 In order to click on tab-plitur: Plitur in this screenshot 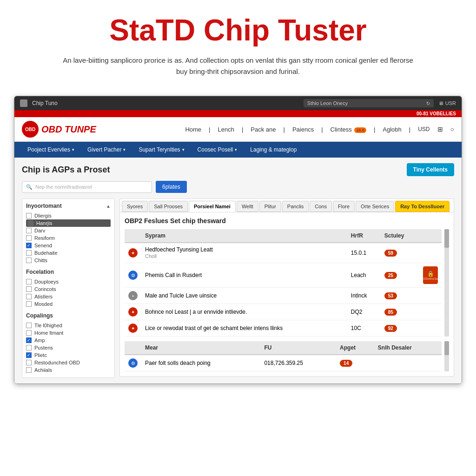, I will do `click(271, 206)`.